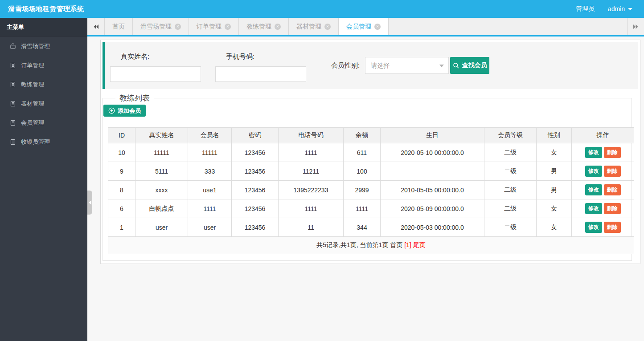  What do you see at coordinates (33, 104) in the screenshot?
I see `sidebar-item-label: 器材管理` at bounding box center [33, 104].